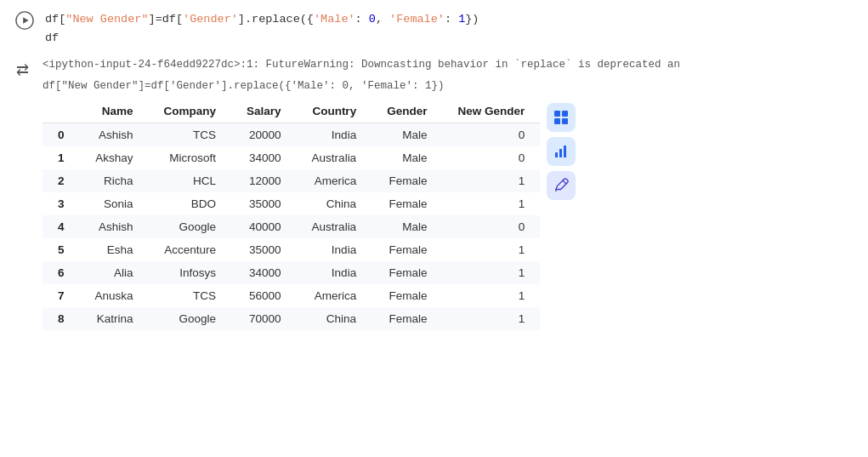 Image resolution: width=868 pixels, height=457 pixels. I want to click on run-button, so click(25, 20).